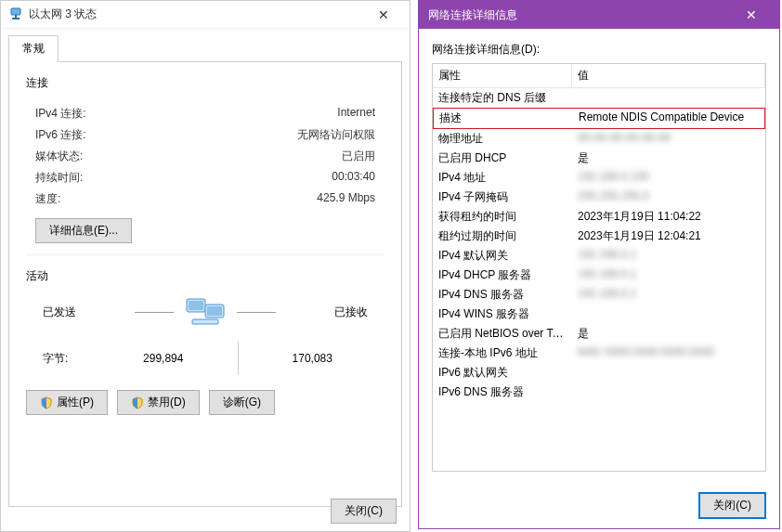 The height and width of the screenshot is (532, 782). What do you see at coordinates (599, 236) in the screenshot?
I see `table-row: 租约过期的时间2023年1月19日 12:04:21` at bounding box center [599, 236].